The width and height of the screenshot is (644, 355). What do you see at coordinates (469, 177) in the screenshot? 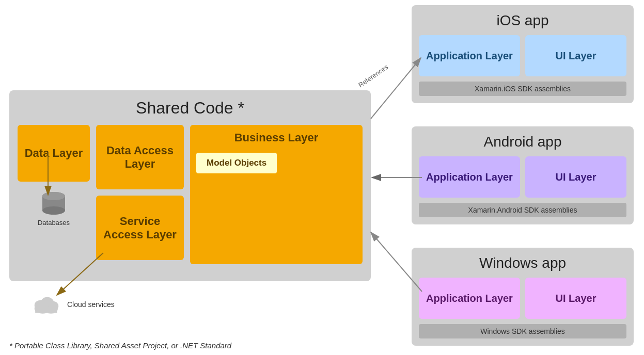
I see `android-app-layer: Application Layer` at bounding box center [469, 177].